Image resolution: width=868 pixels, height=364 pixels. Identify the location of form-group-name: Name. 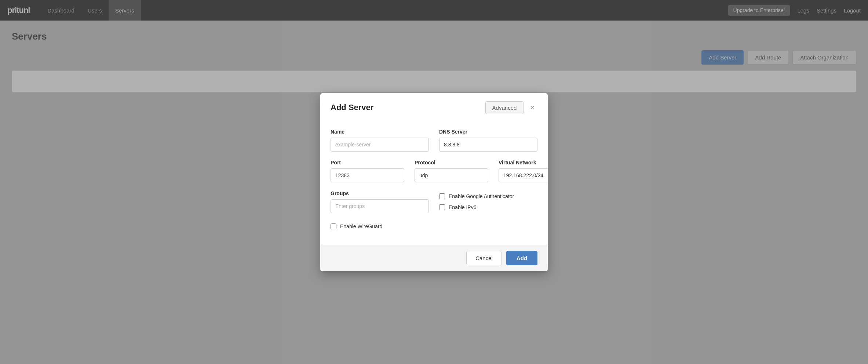
(380, 140).